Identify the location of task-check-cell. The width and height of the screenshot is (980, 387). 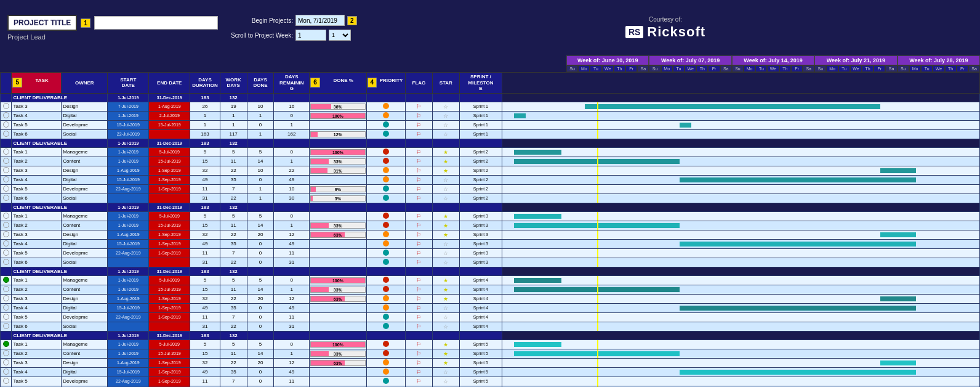
(6, 327).